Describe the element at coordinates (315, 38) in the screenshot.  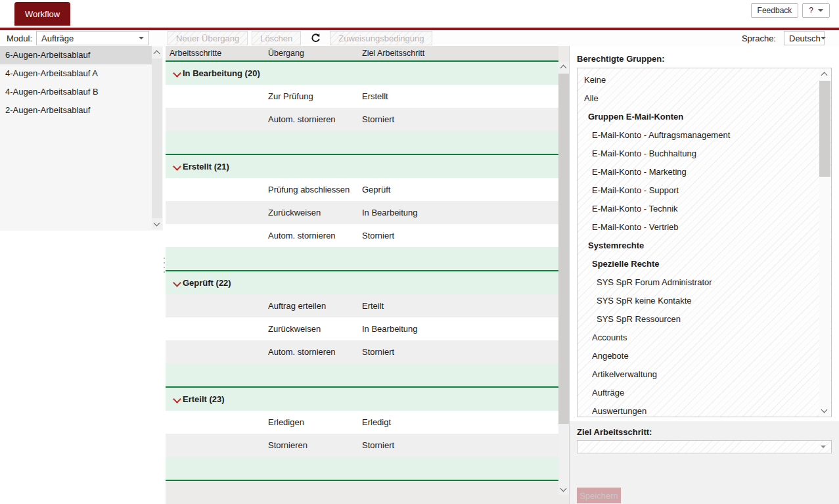
I see `refresh-button` at that location.